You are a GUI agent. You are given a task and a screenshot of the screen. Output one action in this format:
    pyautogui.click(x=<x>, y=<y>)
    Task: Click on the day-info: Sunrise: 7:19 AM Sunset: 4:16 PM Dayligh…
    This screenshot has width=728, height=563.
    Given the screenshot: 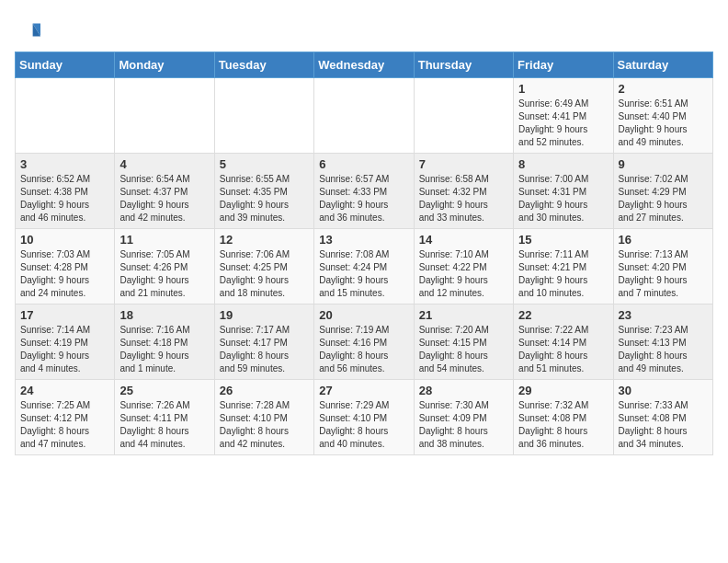 What is the action you would take?
    pyautogui.click(x=364, y=350)
    